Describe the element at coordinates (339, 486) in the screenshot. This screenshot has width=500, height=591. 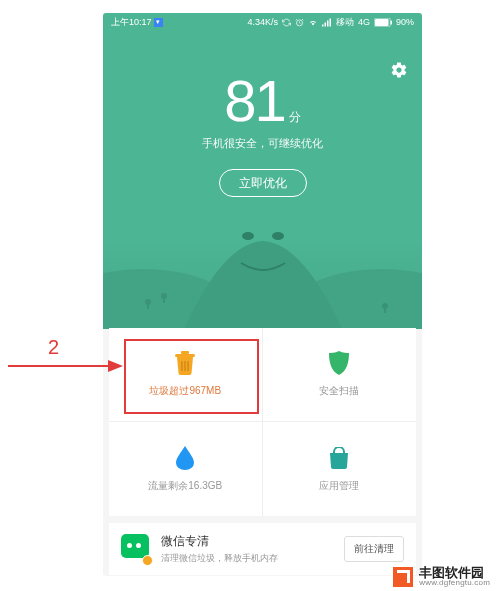
I see `tile-label: 应用管理` at that location.